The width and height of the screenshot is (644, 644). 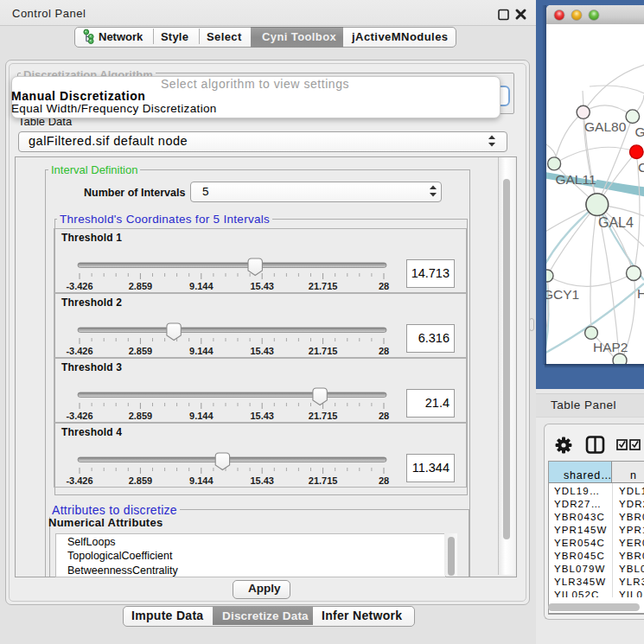 What do you see at coordinates (610, 348) in the screenshot?
I see `svg-text: HAP2` at bounding box center [610, 348].